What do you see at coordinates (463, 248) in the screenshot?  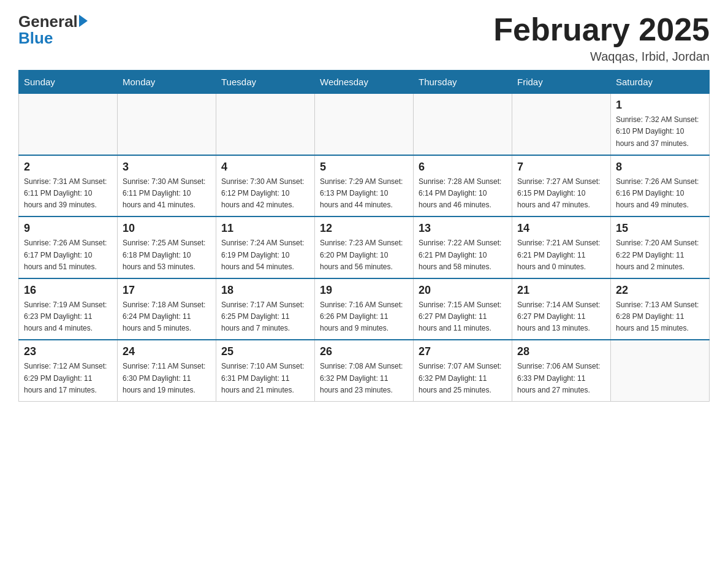 I see `calendar-day-cell: 13Sunrise: 7:22 AM Sunset: 6:21 PM Dayli…` at bounding box center [463, 248].